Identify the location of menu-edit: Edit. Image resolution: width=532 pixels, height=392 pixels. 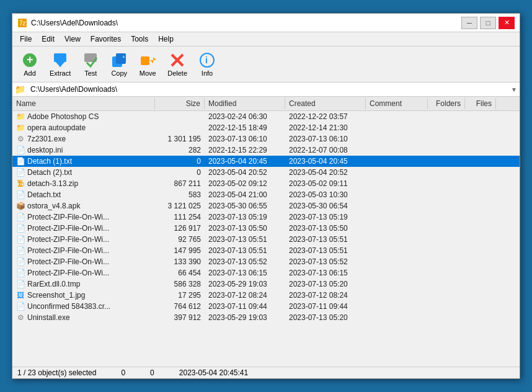
(48, 39).